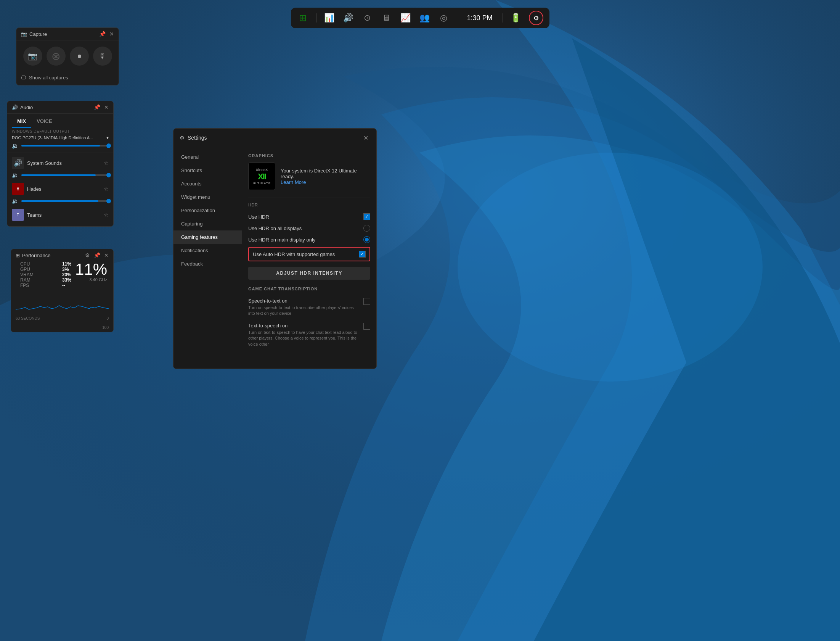 Image resolution: width=840 pixels, height=641 pixels. I want to click on capture-buttons: 📷 ⊗ ⏺ 🎙, so click(67, 56).